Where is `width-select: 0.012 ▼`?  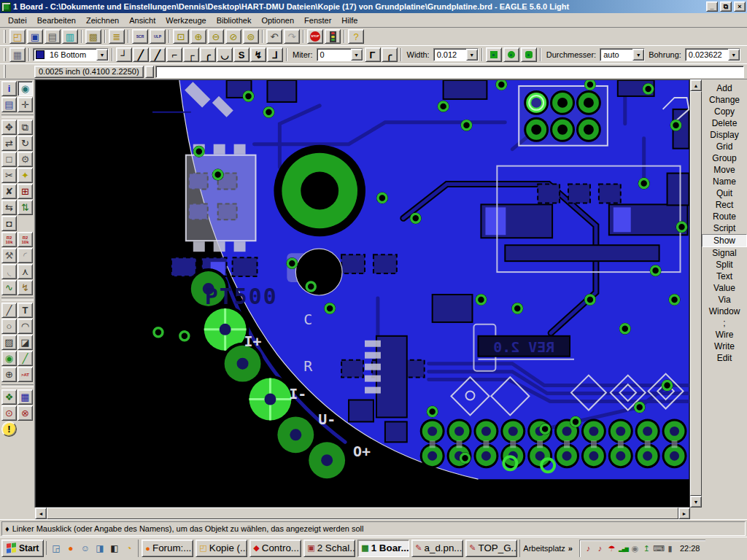 width-select: 0.012 ▼ is located at coordinates (456, 55).